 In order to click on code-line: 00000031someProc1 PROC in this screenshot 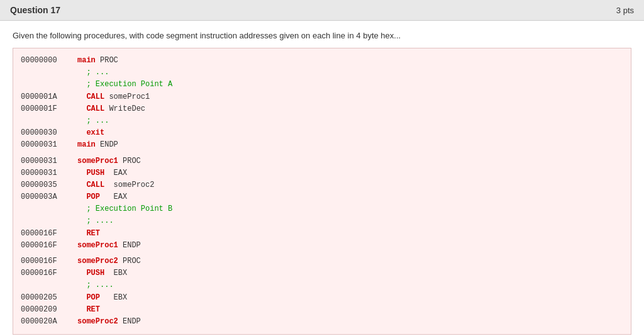, I will do `click(322, 161)`.